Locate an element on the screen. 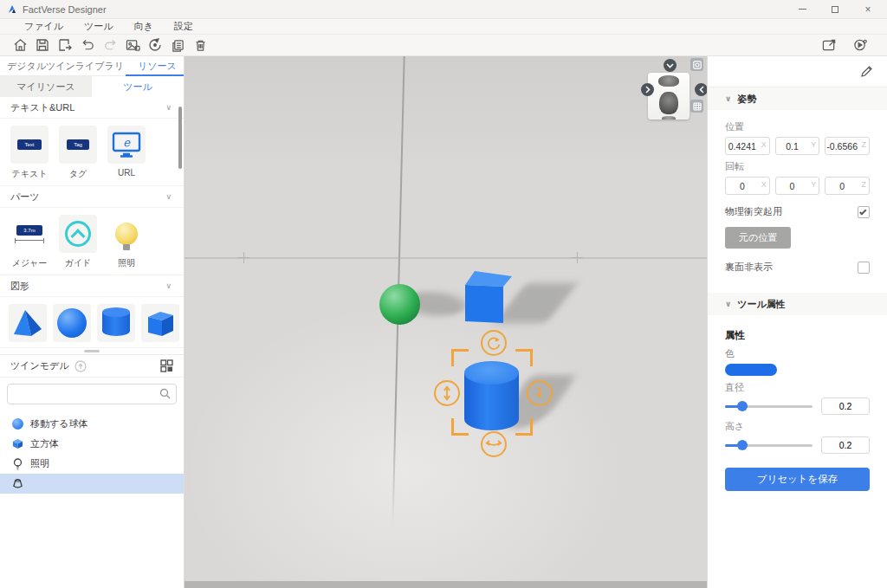 This screenshot has width=887, height=588. tool-item-light: 照明 is located at coordinates (126, 242).